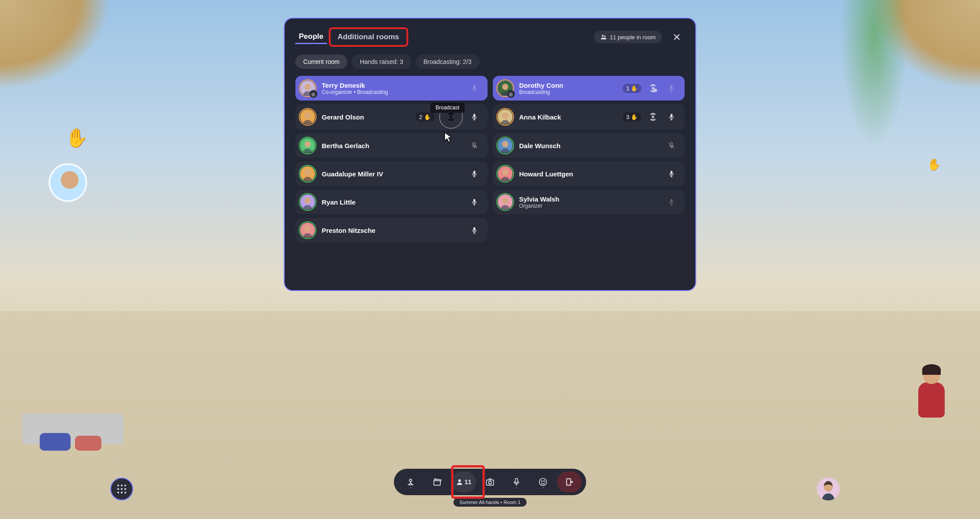 The width and height of the screenshot is (980, 519). Describe the element at coordinates (934, 165) in the screenshot. I see `scene-raised-hand-right: ✋` at that location.